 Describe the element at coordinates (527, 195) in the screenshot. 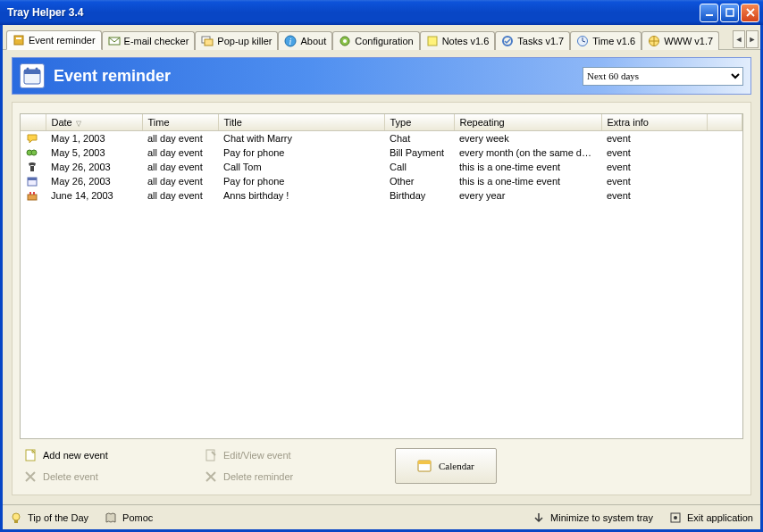

I see `cell-repeat: every year` at that location.